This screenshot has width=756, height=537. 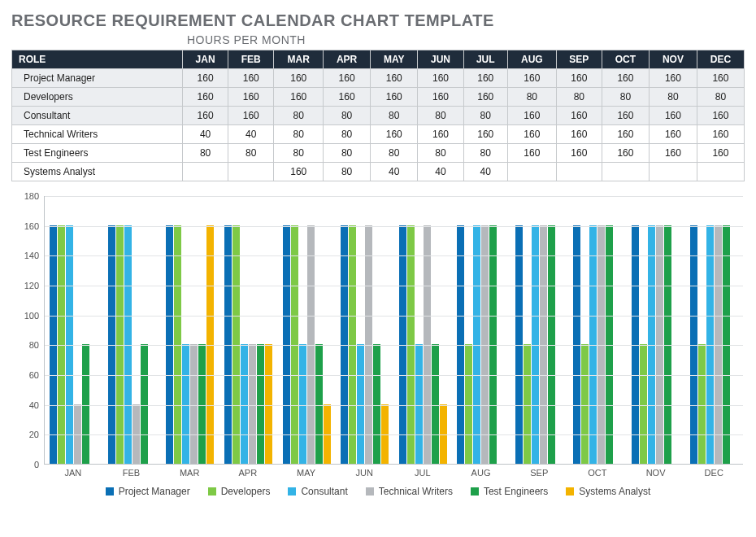 I want to click on subtitle-row: HOURS PER MONTH, so click(x=378, y=41).